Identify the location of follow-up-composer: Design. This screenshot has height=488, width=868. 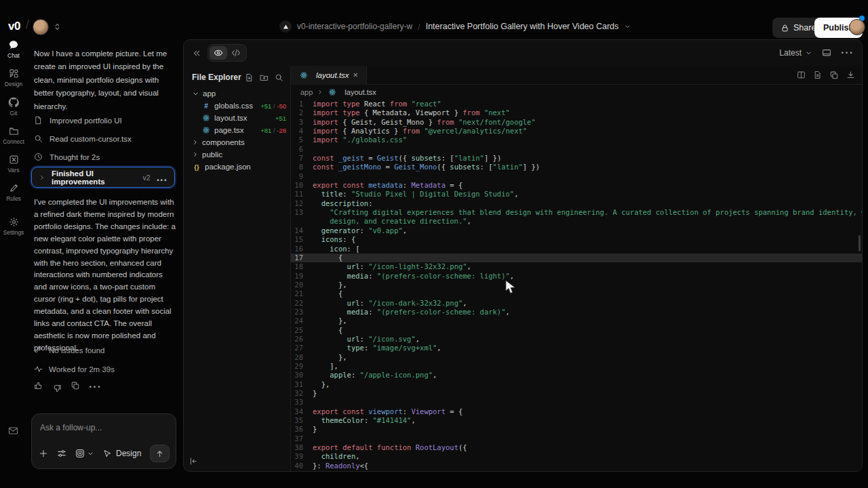
(104, 441).